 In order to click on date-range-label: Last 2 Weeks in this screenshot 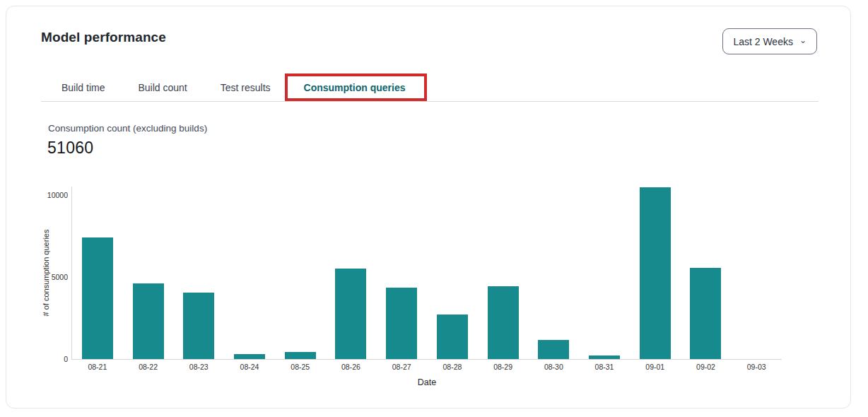, I will do `click(763, 42)`.